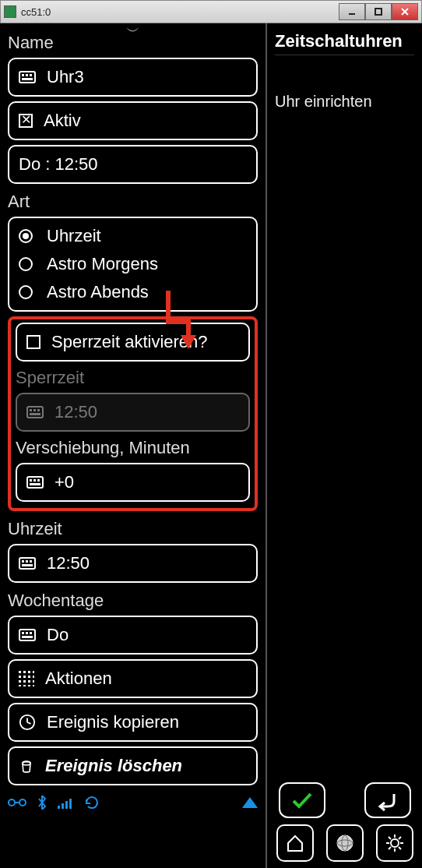 The height and width of the screenshot is (868, 422). What do you see at coordinates (132, 264) in the screenshot?
I see `art-radiogroup: Uhrzeit Astro Morgens Astro Abends` at bounding box center [132, 264].